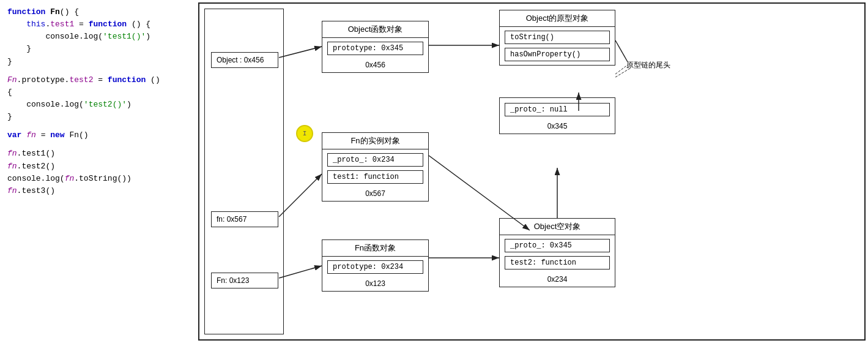  I want to click on object-null-proto-addr: 0x345, so click(557, 127).